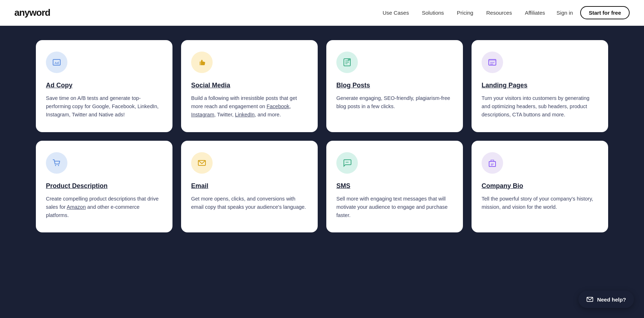  What do you see at coordinates (464, 13) in the screenshot?
I see `nav-links: Use Cases Solutions Pricing Resources Af…` at bounding box center [464, 13].